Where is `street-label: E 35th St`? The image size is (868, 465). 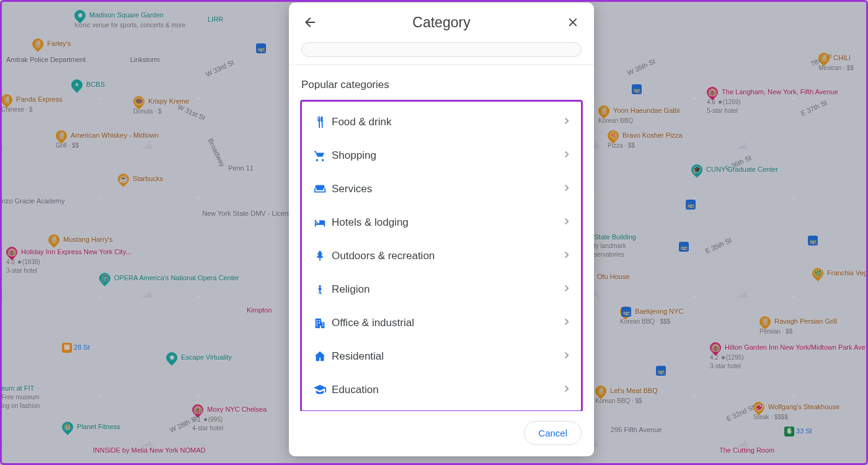 street-label: E 35th St is located at coordinates (719, 246).